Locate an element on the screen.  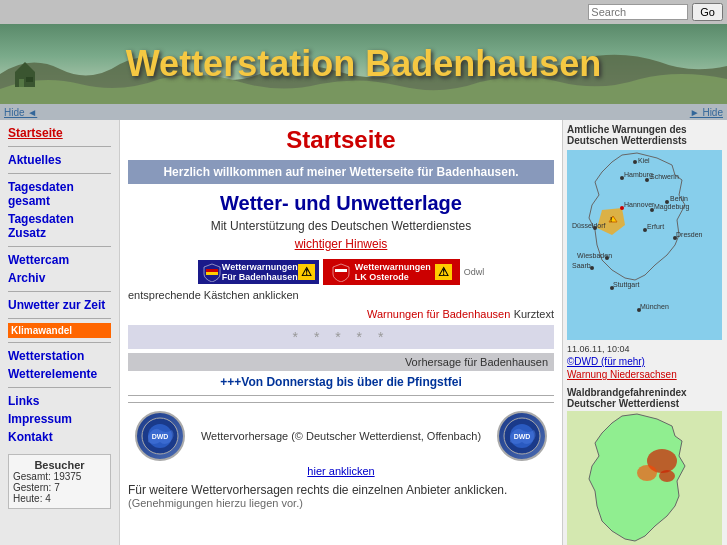
svg-text: Magdeburg is located at coordinates (672, 207).